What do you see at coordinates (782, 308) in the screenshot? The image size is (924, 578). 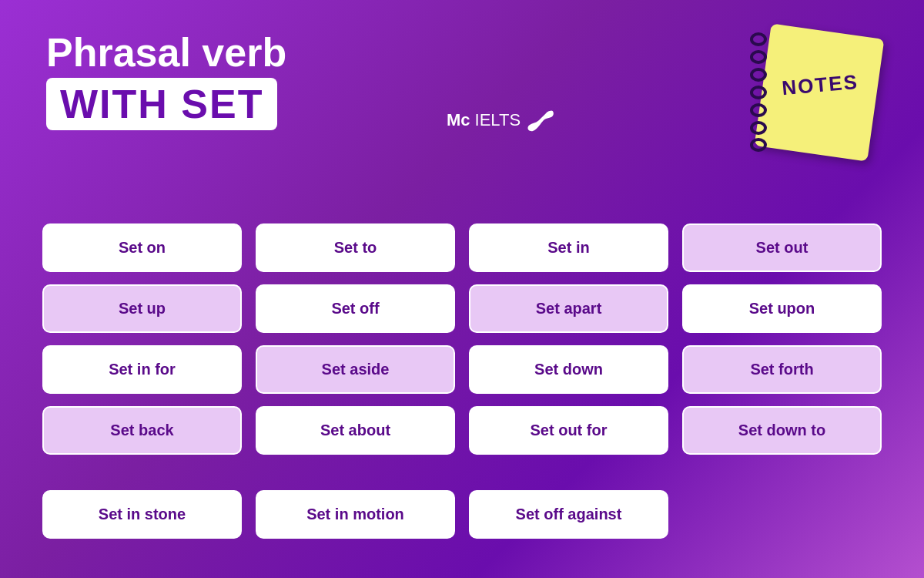 I see `btn-set-upon: Set upon` at bounding box center [782, 308].